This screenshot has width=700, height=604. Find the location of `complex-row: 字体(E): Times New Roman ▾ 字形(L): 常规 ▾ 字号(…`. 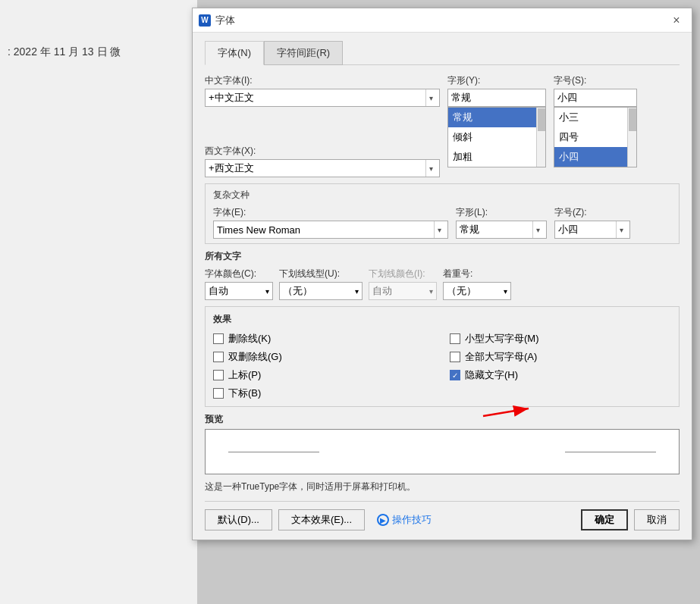

complex-row: 字体(E): Times New Roman ▾ 字形(L): 常规 ▾ 字号(… is located at coordinates (442, 223).